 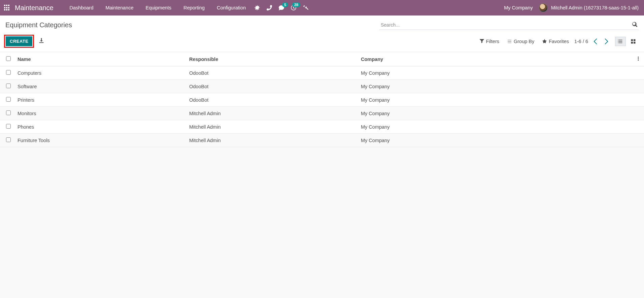 I want to click on nav-item-maintenance: Maintenance, so click(x=119, y=8).